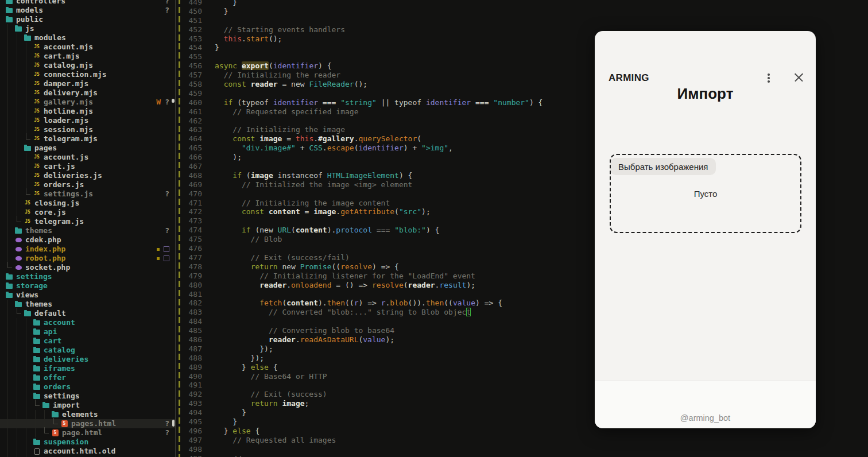 This screenshot has width=868, height=457. I want to click on line-number: 472, so click(189, 212).